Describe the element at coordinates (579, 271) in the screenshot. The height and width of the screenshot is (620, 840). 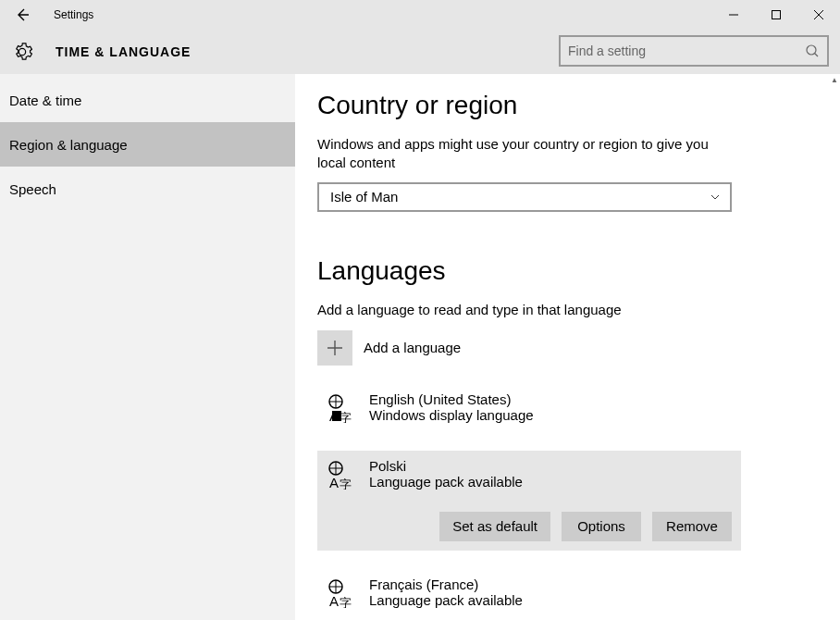
I see `languages-heading: Languages` at that location.